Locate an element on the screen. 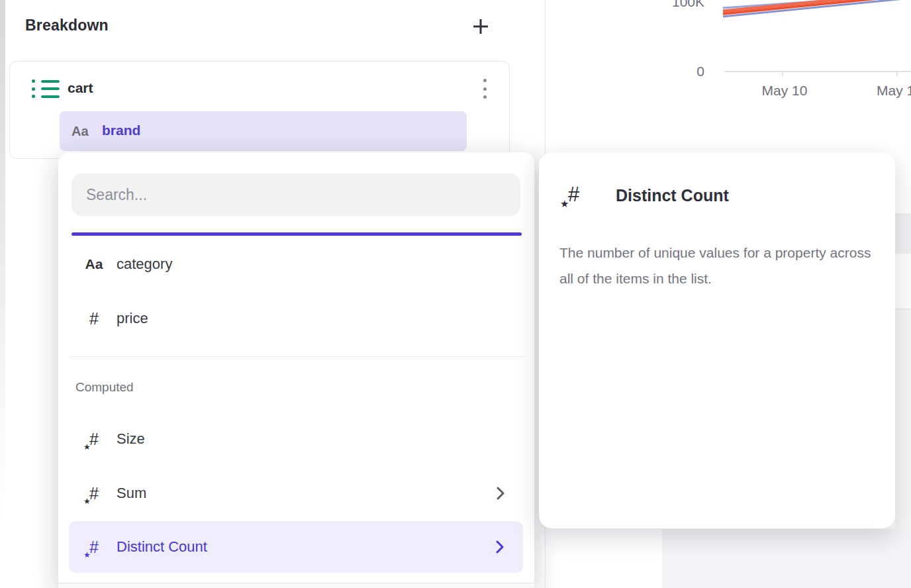  plus-icon is located at coordinates (481, 26).